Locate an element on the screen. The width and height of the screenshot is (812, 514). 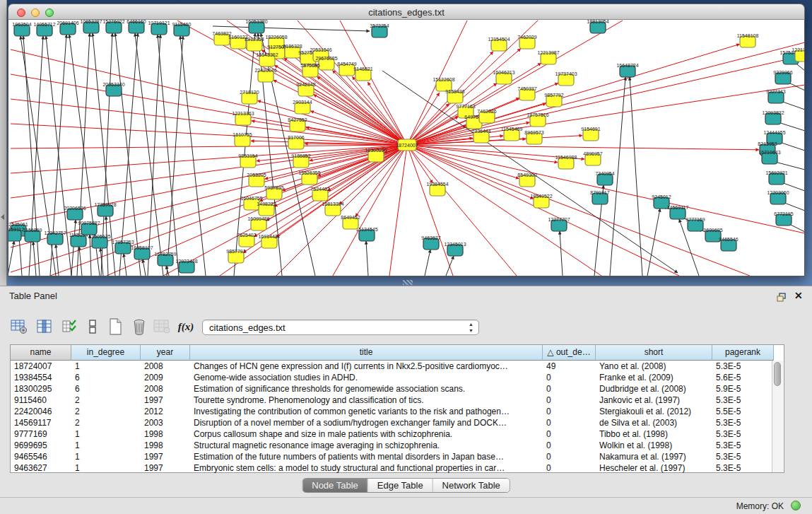
table-row: 2242004622012Investigating the contribut… is located at coordinates (397, 411).